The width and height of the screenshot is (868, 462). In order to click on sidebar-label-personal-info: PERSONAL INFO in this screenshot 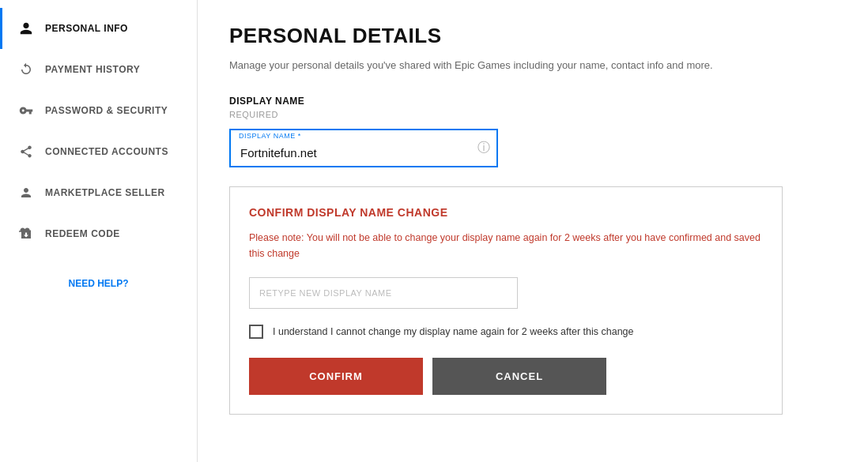, I will do `click(87, 28)`.